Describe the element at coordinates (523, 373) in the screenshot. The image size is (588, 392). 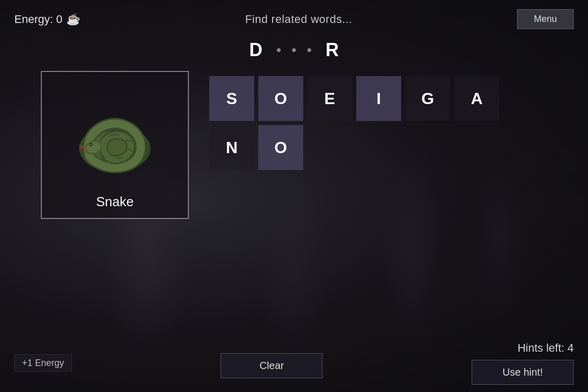
I see `use-hint-button: Use hint!` at that location.